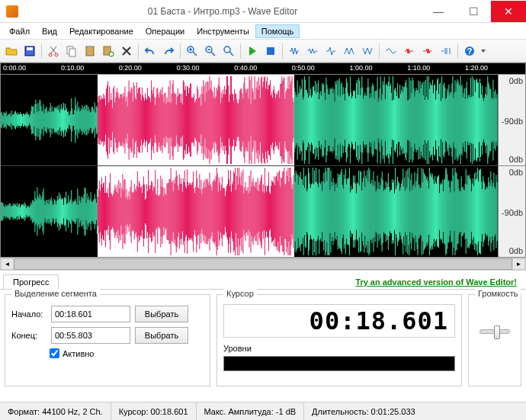 The image size is (526, 420). What do you see at coordinates (277, 31) in the screenshot?
I see `menu-help: Помощь` at bounding box center [277, 31].